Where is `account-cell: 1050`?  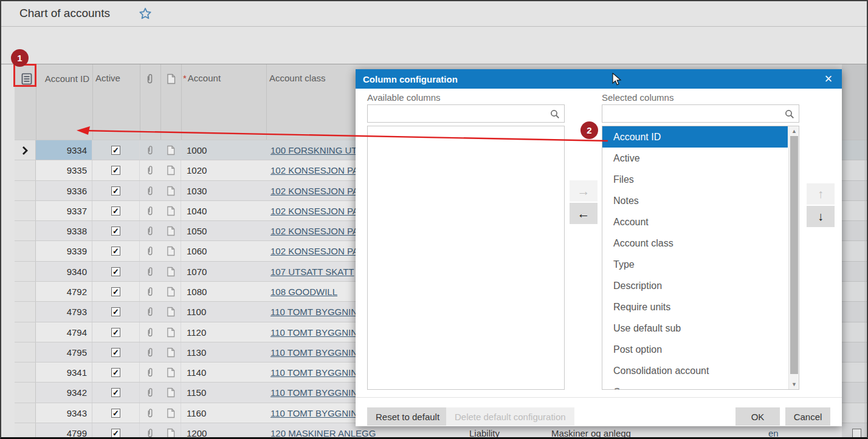 account-cell: 1050 is located at coordinates (224, 231).